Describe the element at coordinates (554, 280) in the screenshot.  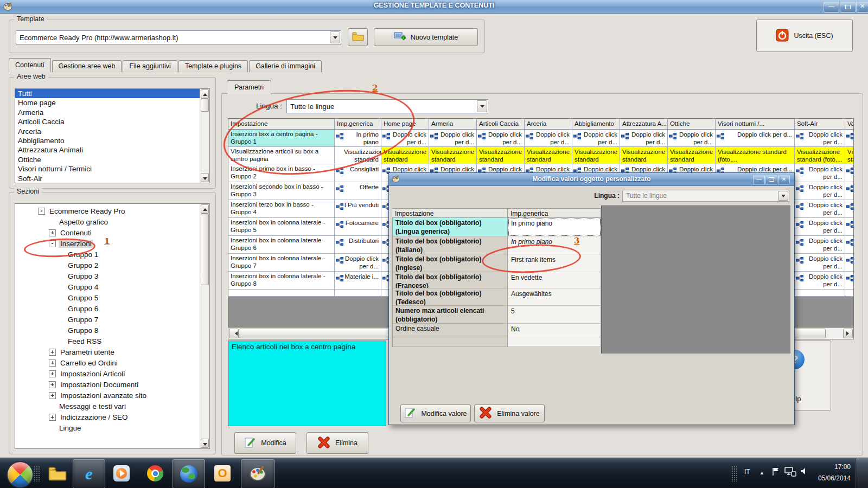
I see `dialog-setting-value: En vedette` at that location.